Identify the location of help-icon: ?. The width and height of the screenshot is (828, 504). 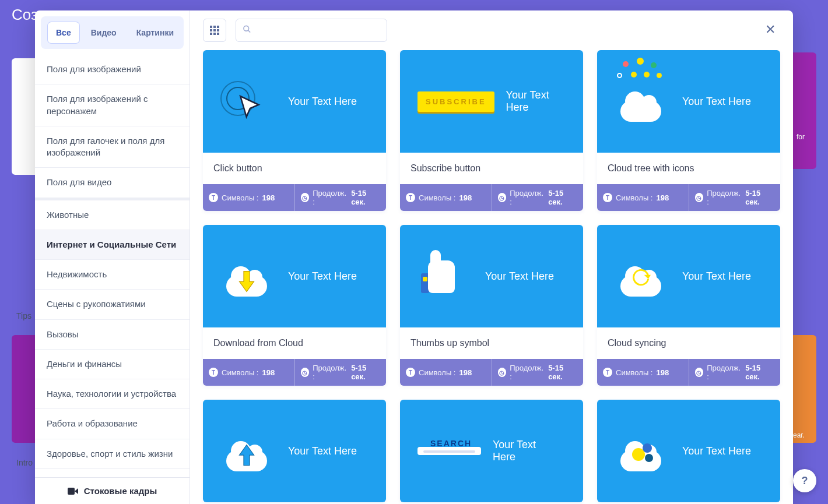
(805, 481).